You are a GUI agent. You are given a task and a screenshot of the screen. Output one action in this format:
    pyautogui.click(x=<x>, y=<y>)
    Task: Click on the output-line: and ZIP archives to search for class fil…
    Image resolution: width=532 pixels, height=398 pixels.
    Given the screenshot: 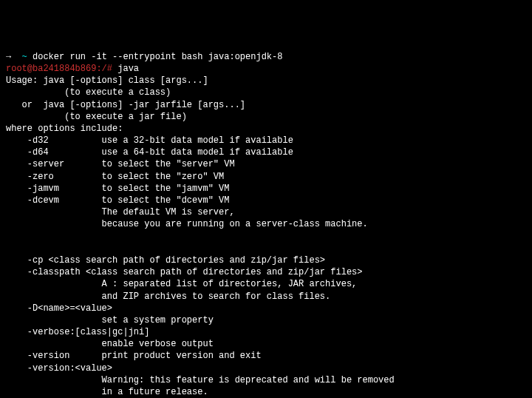 What is the action you would take?
    pyautogui.click(x=168, y=297)
    